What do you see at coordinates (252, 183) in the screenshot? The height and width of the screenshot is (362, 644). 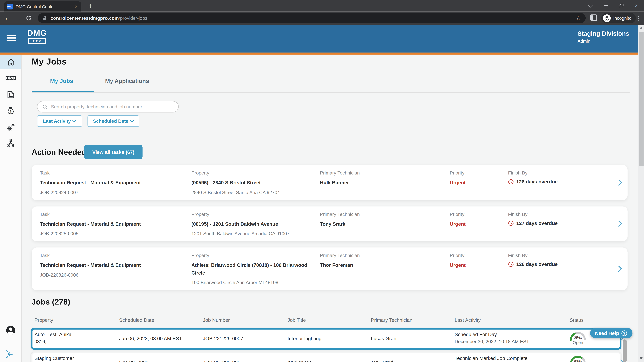 I see `property-name: (00596) - 2840 S Bristol Street` at bounding box center [252, 183].